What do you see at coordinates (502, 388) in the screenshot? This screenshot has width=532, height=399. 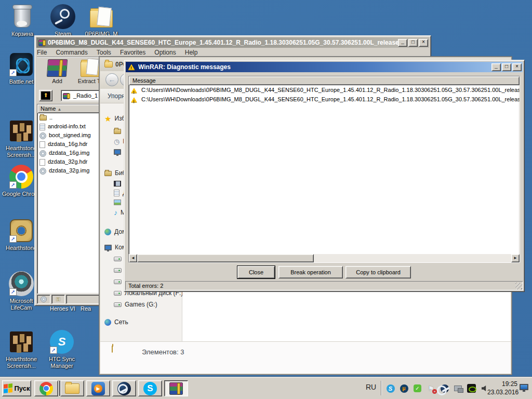 I see `tray-clock: 19:25 23.03.2016` at bounding box center [502, 388].